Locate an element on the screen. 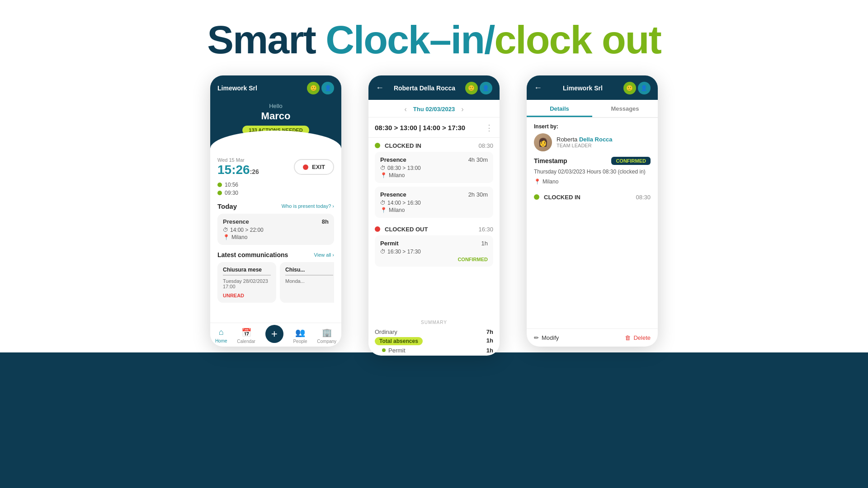  phone3-back-icon: ← is located at coordinates (538, 88).